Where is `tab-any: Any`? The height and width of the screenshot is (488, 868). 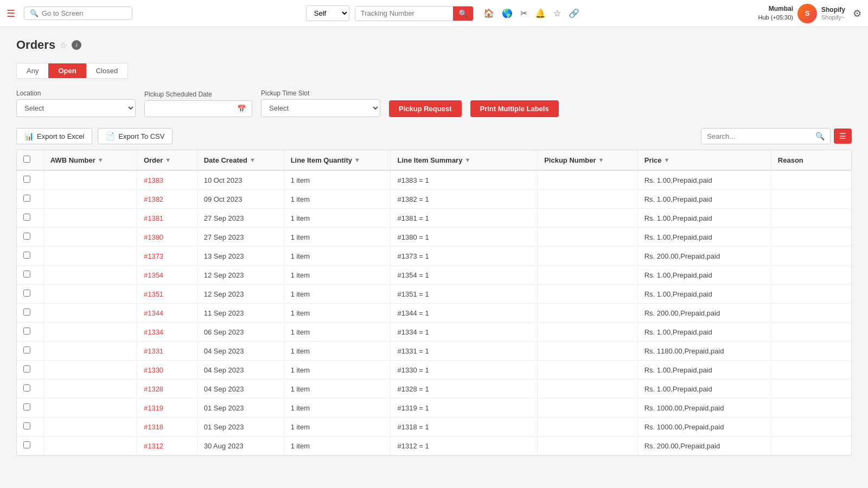
tab-any: Any is located at coordinates (33, 70).